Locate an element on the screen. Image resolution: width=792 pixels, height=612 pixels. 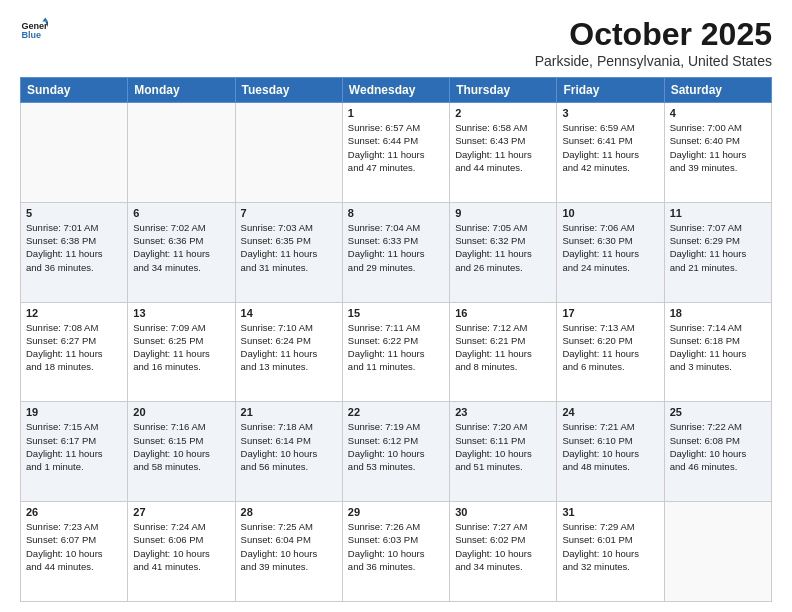
day-info-21: Sunrise: 7:18 AM Sunset: 6:14 PM Dayligh… is located at coordinates (289, 446).